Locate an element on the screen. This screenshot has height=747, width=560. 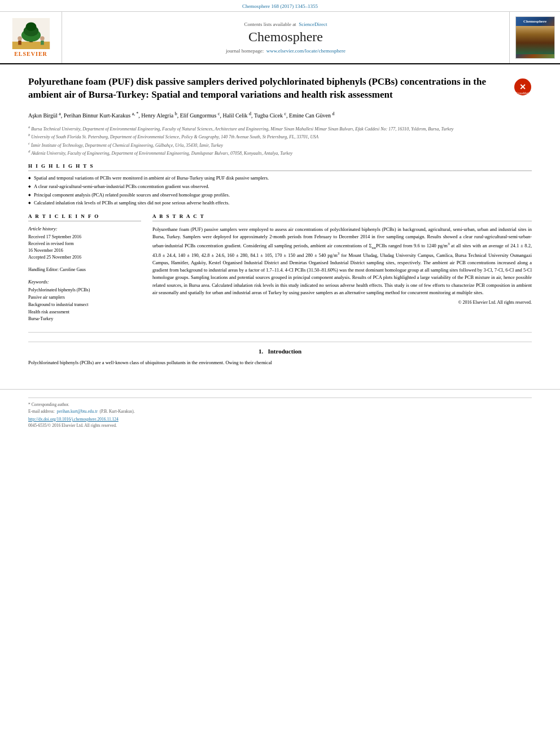
keyword-5: Bursa-Turkey is located at coordinates (85, 320).